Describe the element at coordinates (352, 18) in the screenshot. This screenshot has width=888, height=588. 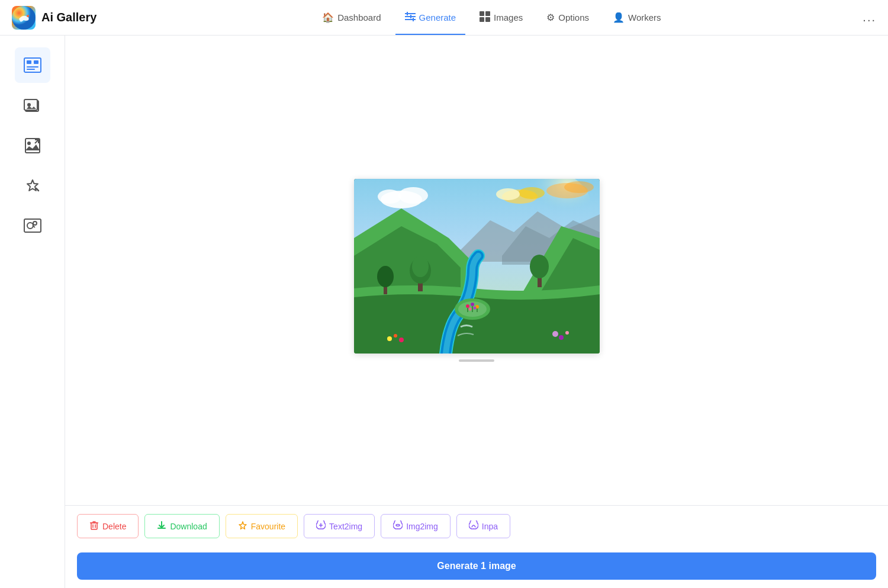
I see `nav-dashboard: 🏠 Dashboard` at that location.